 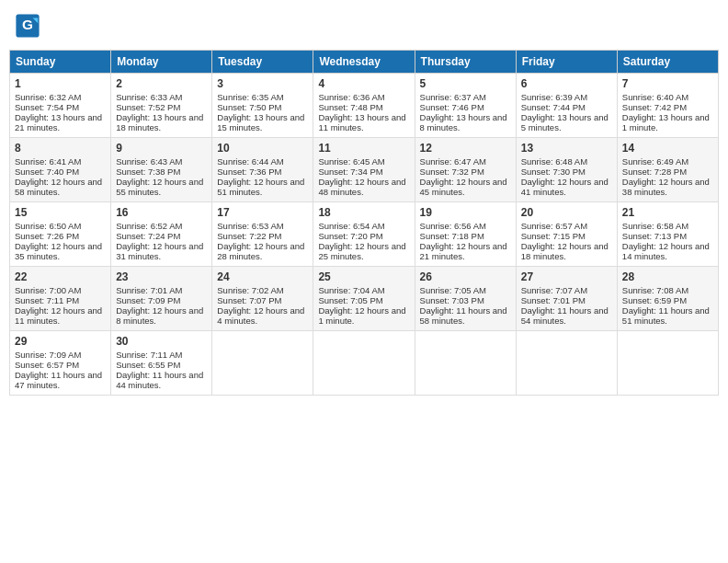 What do you see at coordinates (263, 299) in the screenshot?
I see `calendar-cell: 24Sunrise: 7:02 AMSunset: 7:07 PMDayligh…` at bounding box center [263, 299].